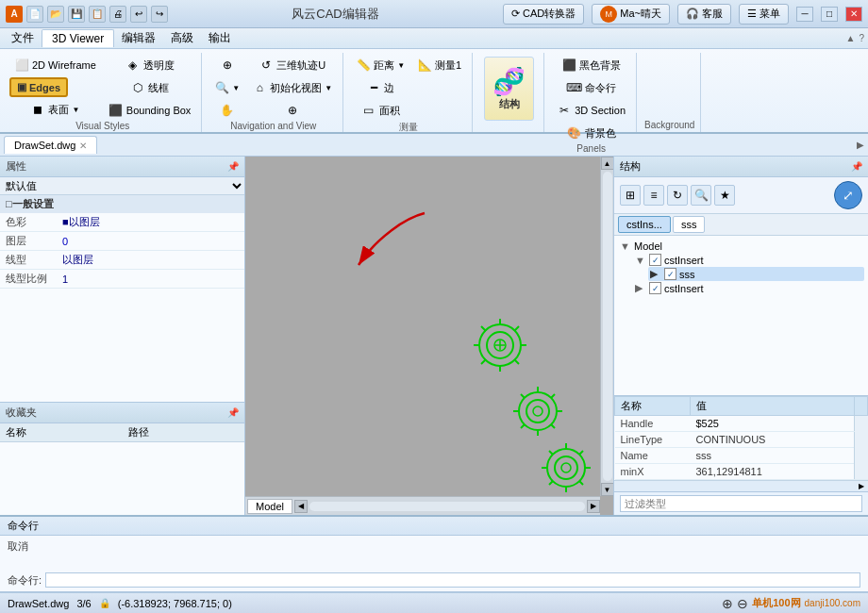 The image size is (868, 613). What do you see at coordinates (380, 65) in the screenshot?
I see `distance-button: 📏 距离 ▼` at bounding box center [380, 65].